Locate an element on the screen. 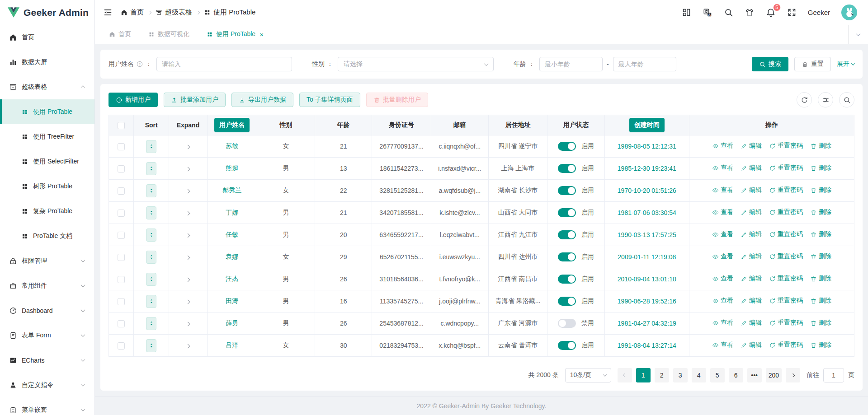  layout-settings-icon is located at coordinates (686, 13).